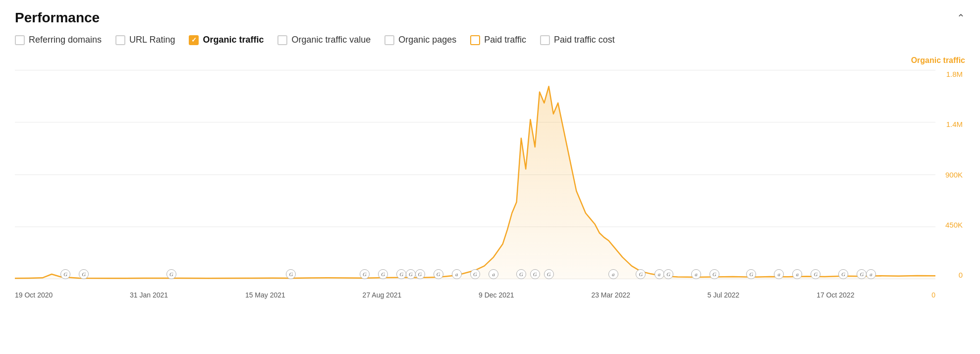 This screenshot has width=980, height=354. What do you see at coordinates (427, 40) in the screenshot?
I see `filter-label-organic-pages: Organic pages` at bounding box center [427, 40].